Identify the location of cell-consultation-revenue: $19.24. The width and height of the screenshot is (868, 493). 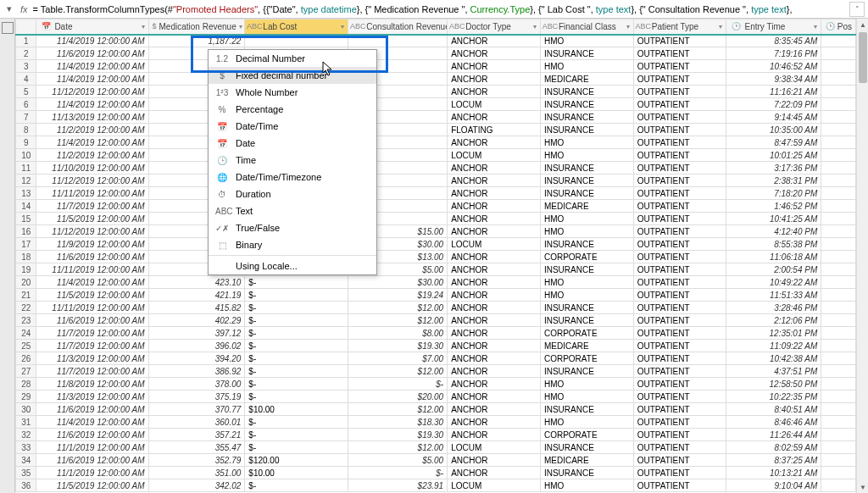
(398, 295).